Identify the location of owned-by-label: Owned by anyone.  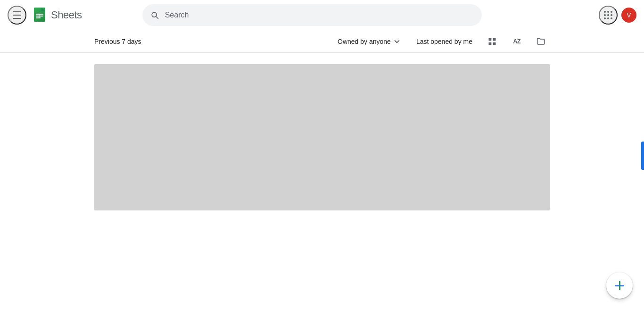
(364, 42).